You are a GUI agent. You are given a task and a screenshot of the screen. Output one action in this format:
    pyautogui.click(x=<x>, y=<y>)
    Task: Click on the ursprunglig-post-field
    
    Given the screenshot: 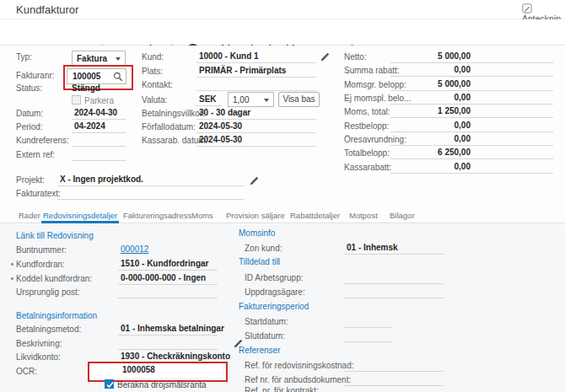 What is the action you would take?
    pyautogui.click(x=168, y=292)
    